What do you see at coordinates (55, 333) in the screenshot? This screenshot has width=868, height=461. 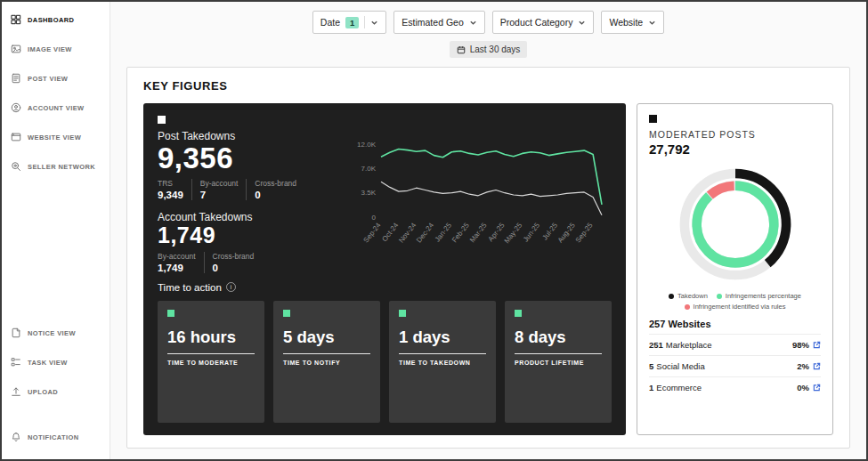 I see `sidebar-item-notice-view: NOTICE VIEW` at bounding box center [55, 333].